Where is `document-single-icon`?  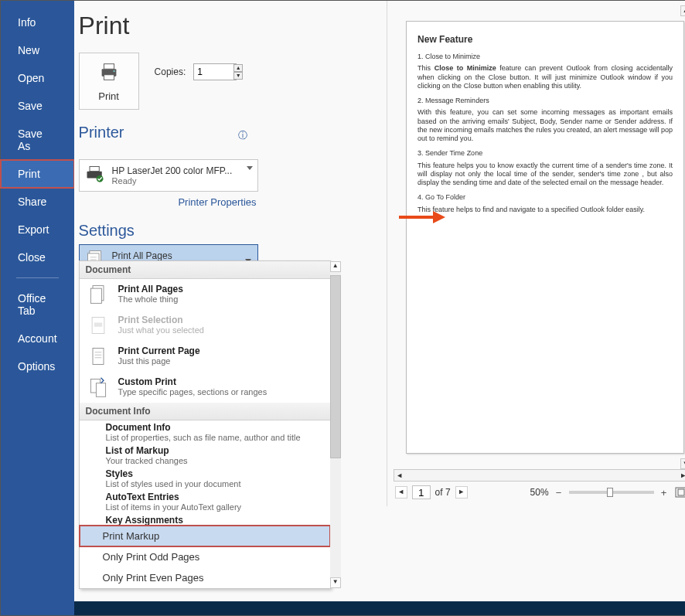 document-single-icon is located at coordinates (99, 356).